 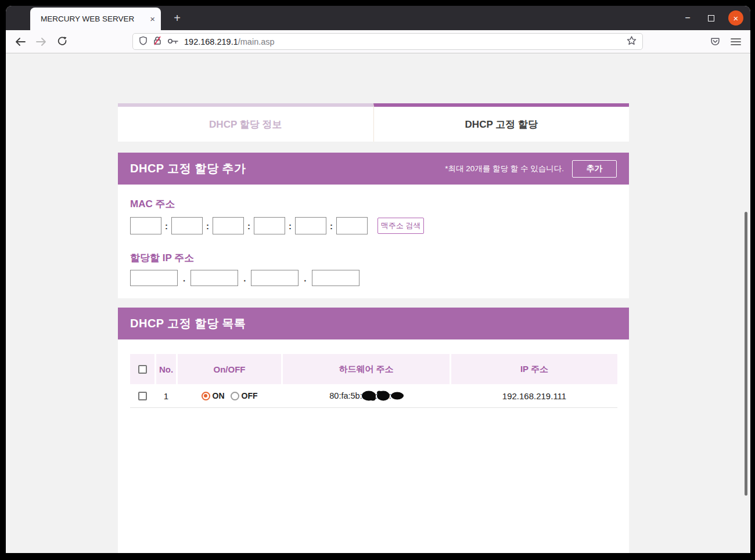 I want to click on max-count-note: *최대 20개를 할당 할 수 있습니다., so click(x=504, y=169).